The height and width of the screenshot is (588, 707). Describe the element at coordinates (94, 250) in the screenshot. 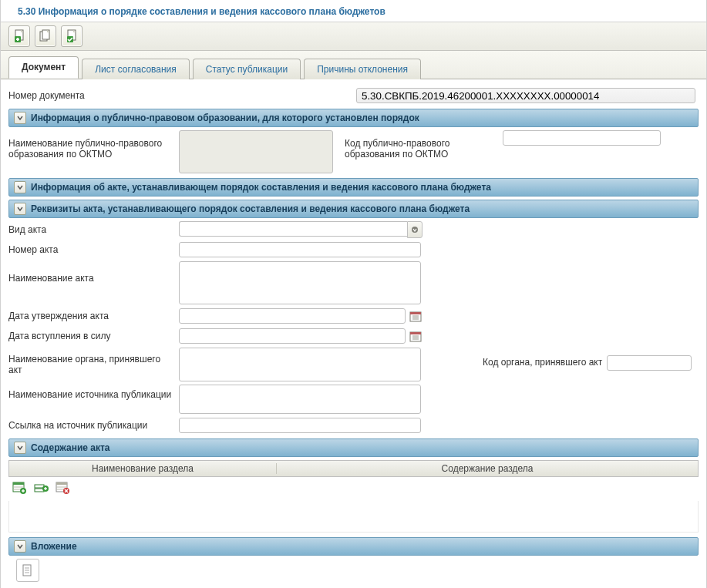

I see `act-number-label: Номер акта` at that location.